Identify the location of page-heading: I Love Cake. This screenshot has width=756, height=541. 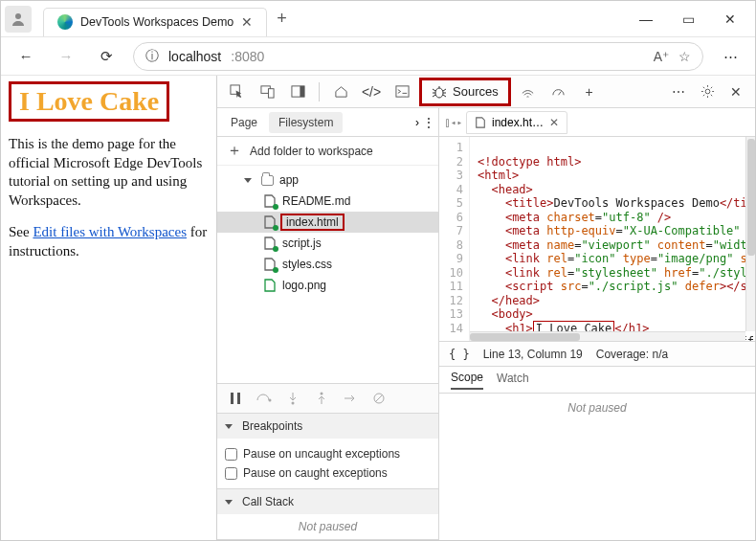
(89, 101).